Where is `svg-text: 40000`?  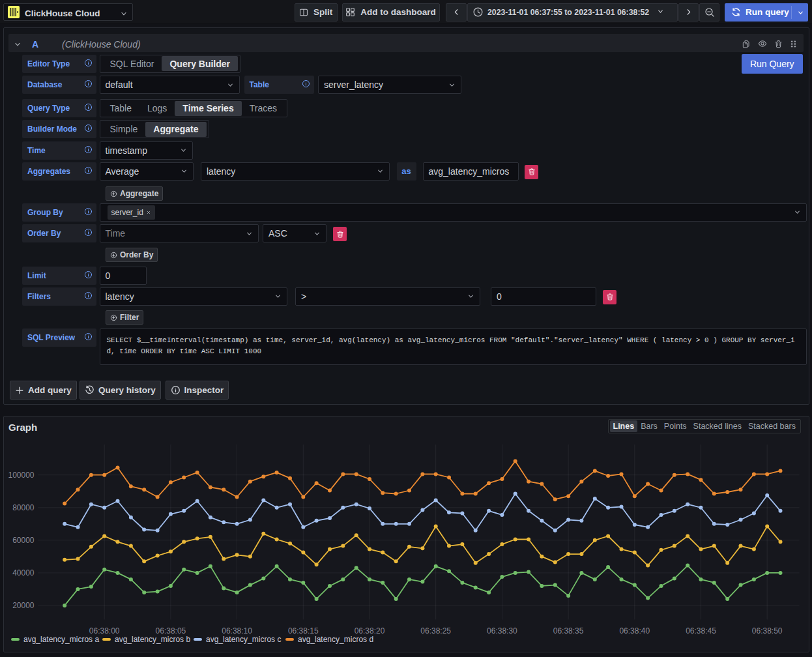 svg-text: 40000 is located at coordinates (23, 573).